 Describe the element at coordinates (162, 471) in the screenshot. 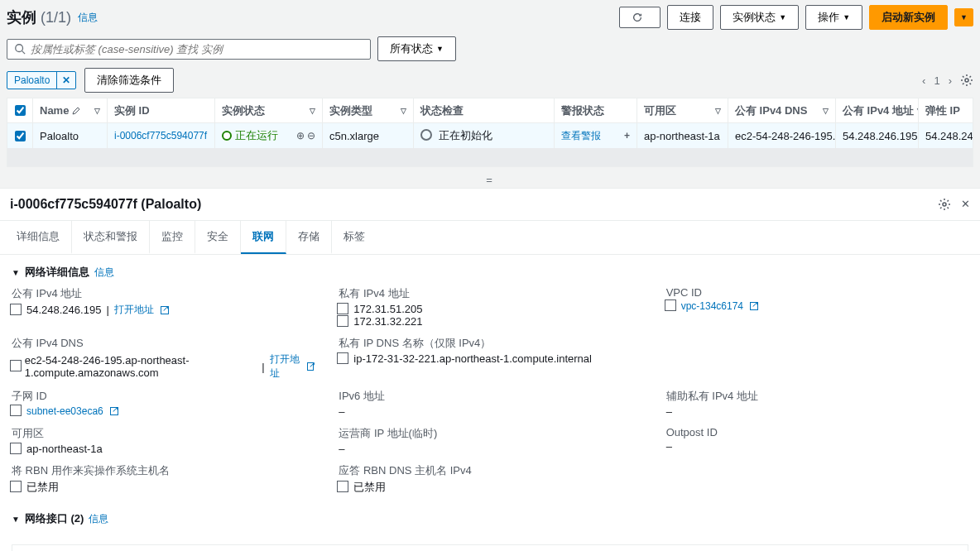

I see `rbn-label: 将 RBN 用作来宾操作系统主机名` at that location.